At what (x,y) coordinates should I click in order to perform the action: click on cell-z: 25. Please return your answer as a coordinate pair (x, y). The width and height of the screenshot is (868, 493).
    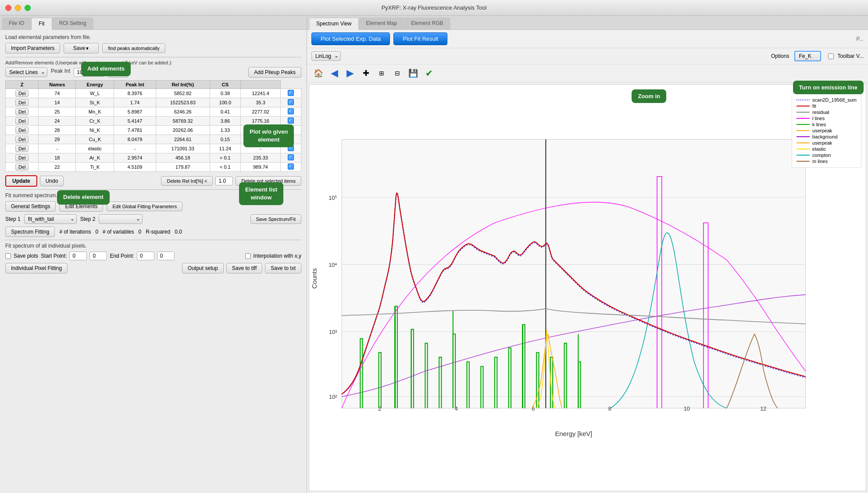
    Looking at the image, I should click on (57, 112).